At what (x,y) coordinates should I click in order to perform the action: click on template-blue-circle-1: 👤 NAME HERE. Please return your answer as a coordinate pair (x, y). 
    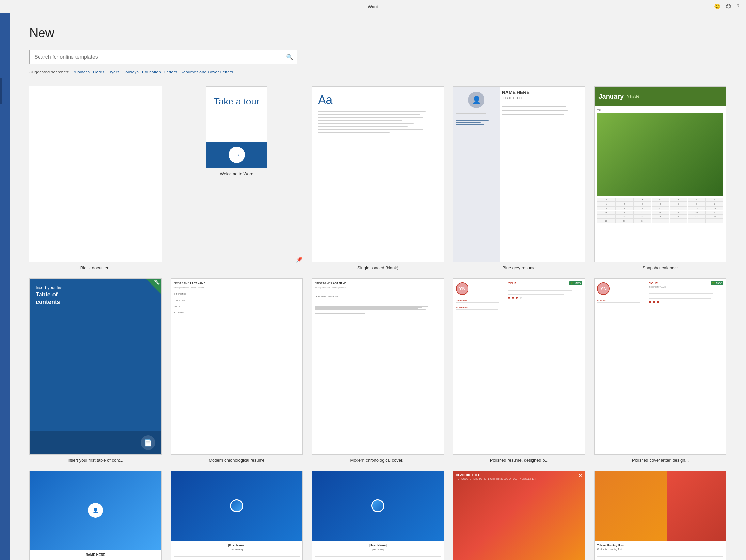
    Looking at the image, I should click on (95, 515).